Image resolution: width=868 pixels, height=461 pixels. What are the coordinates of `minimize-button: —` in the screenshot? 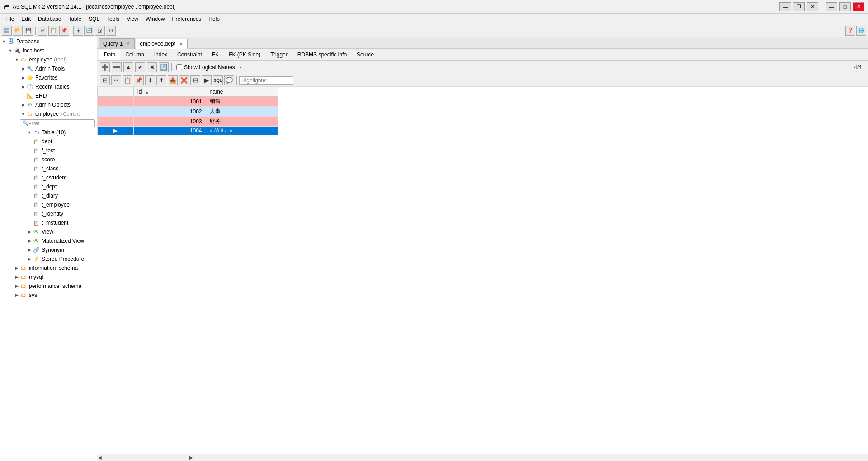 It's located at (831, 7).